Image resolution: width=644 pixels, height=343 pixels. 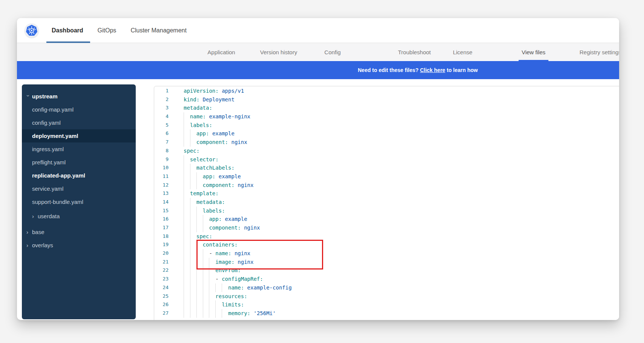 I want to click on line-number: 12, so click(x=161, y=185).